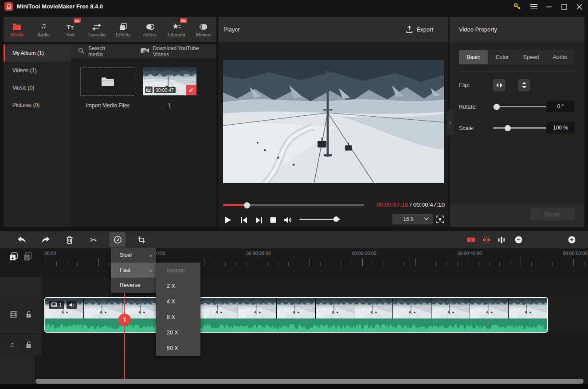 The image size is (588, 389). Describe the element at coordinates (486, 240) in the screenshot. I see `split-marker-icon` at that location.